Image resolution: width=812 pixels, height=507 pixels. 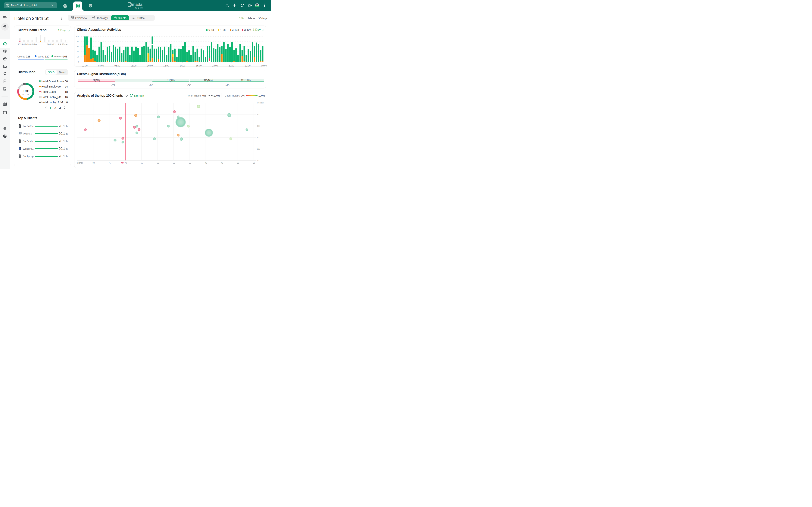 What do you see at coordinates (190, 163) in the screenshot?
I see `svg-text: -50` at bounding box center [190, 163].